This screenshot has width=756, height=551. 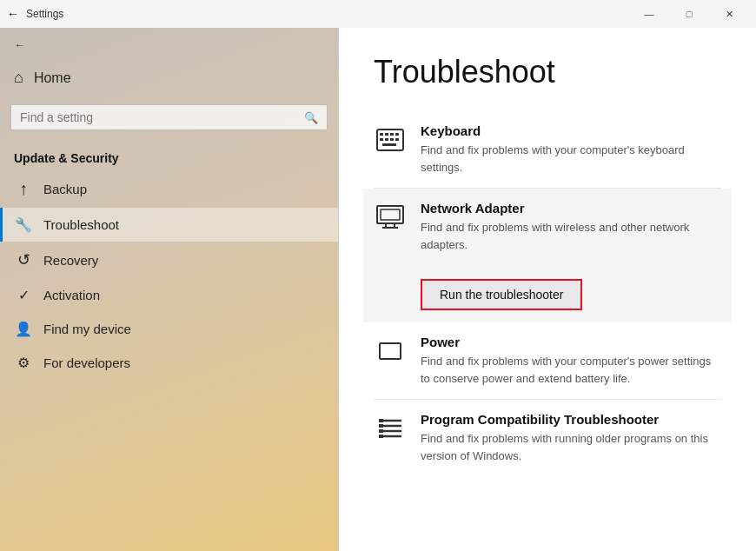 What do you see at coordinates (729, 14) in the screenshot?
I see `close-button: ✕` at bounding box center [729, 14].